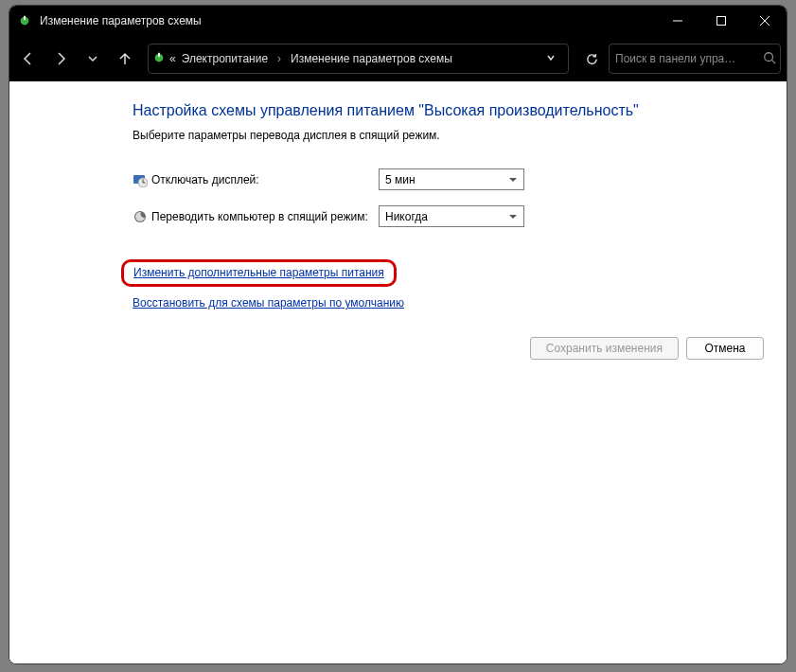 The image size is (796, 672). What do you see at coordinates (25, 21) in the screenshot?
I see `app-icon` at bounding box center [25, 21].